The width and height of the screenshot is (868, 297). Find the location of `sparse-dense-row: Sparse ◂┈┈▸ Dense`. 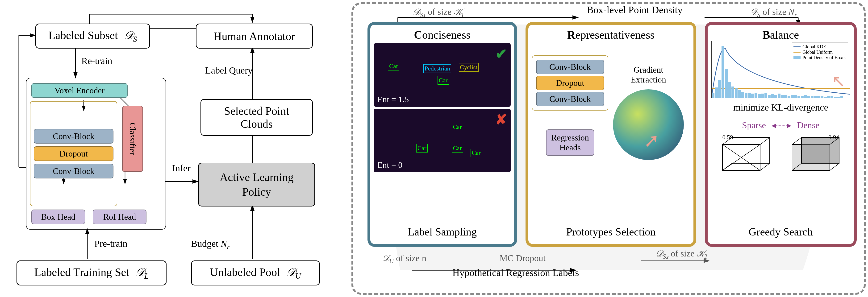

sparse-dense-row: Sparse ◂┈┈▸ Dense is located at coordinates (781, 125).